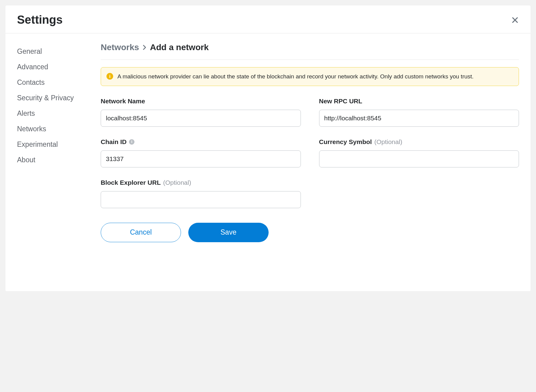  I want to click on warning-banner: i A malicious network provider can lie a…, so click(310, 77).